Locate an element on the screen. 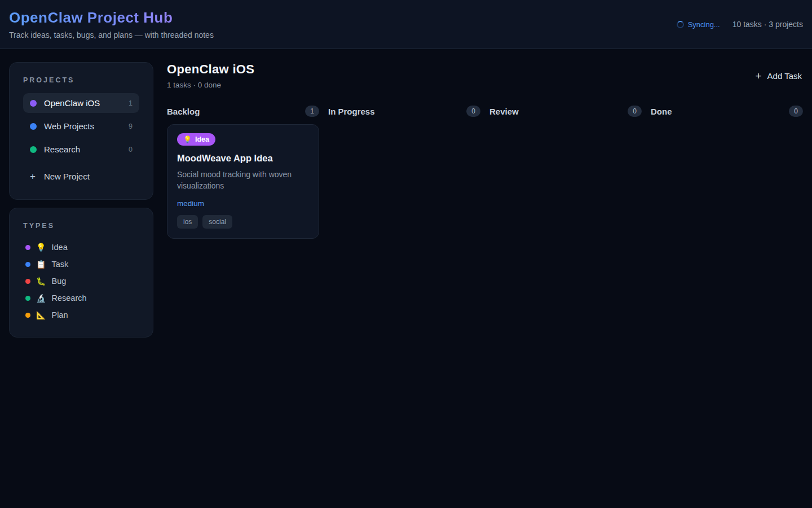  new-project-button: + New Project is located at coordinates (60, 176).